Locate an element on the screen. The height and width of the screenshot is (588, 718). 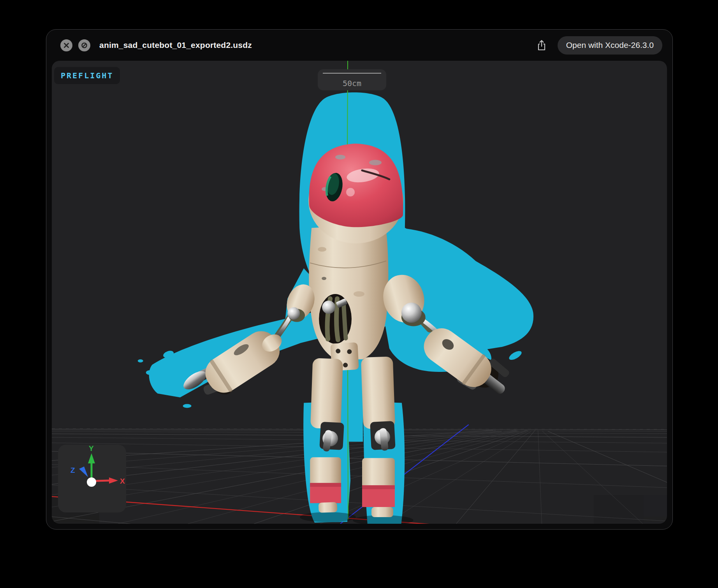
titlebar: anim_sad_cutebot_01_exported2.usdz Open … is located at coordinates (359, 45).